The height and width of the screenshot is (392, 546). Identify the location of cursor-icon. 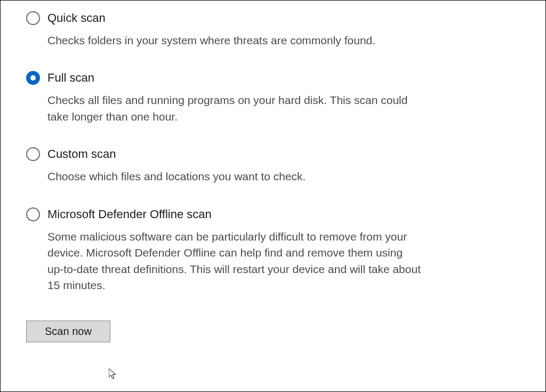
(114, 374).